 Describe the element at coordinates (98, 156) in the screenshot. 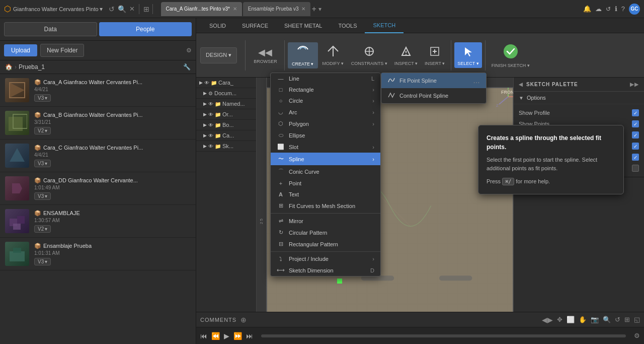

I see `list-item: 📦 Cara_C Gianfraco Walter Cervantes Pi..…` at that location.